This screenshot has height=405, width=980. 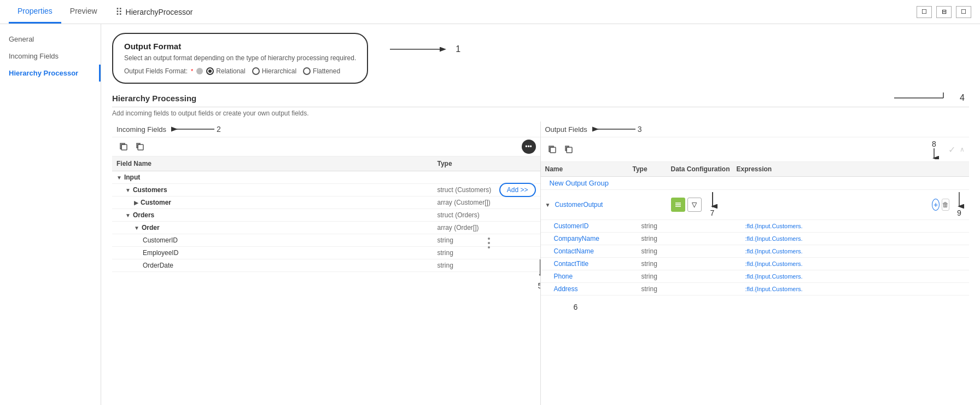 I want to click on sidebar-item-incoming-fields: Incoming Fields, so click(x=50, y=56).